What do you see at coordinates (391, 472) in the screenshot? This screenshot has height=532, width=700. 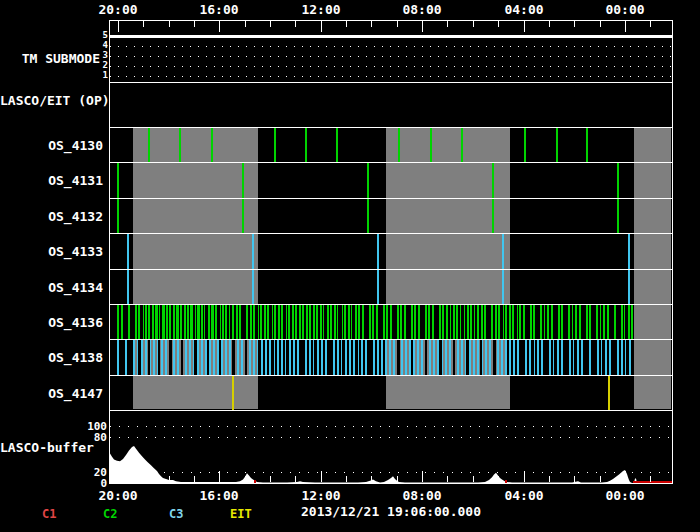 I see `buffer-gridline` at bounding box center [391, 472].